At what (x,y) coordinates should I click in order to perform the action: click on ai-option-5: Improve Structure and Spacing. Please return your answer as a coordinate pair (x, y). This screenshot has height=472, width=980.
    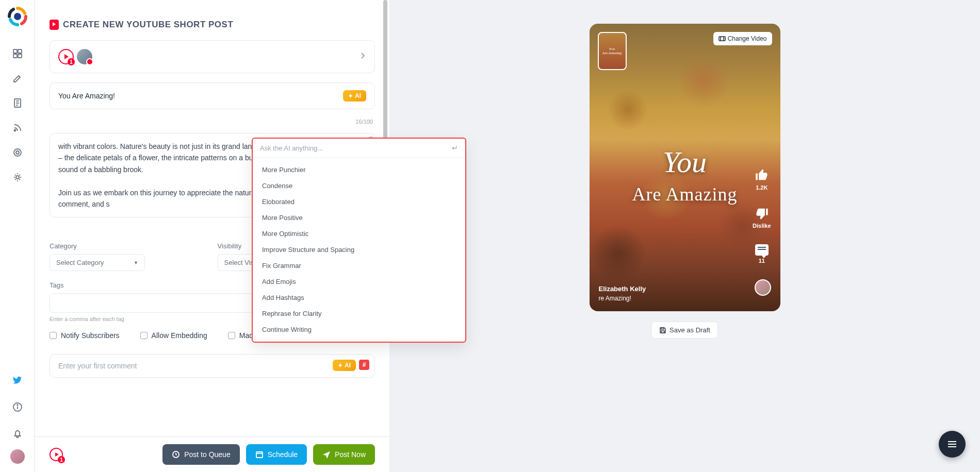
    Looking at the image, I should click on (359, 249).